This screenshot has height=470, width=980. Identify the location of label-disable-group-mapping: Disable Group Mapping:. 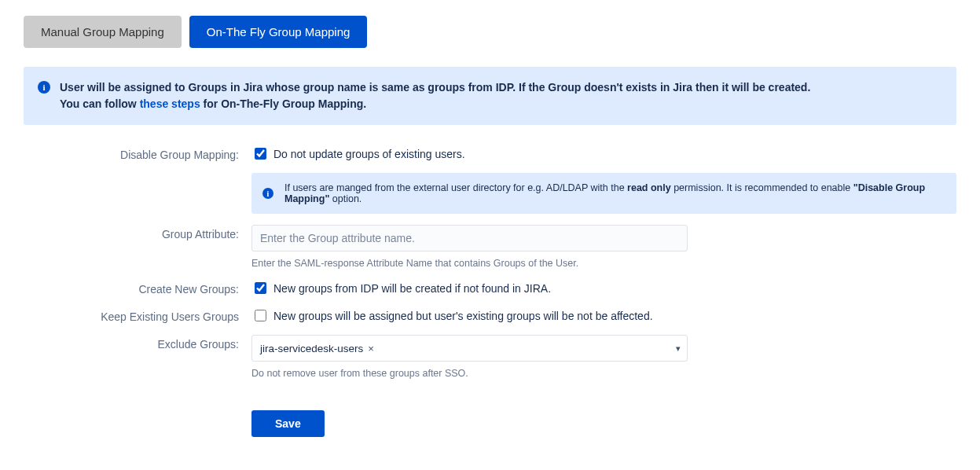
(138, 153).